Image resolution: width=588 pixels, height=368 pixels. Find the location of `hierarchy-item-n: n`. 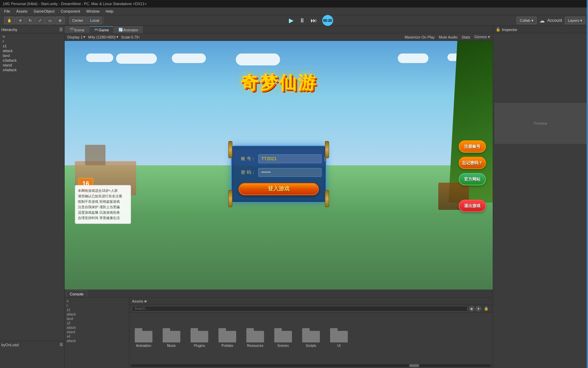

hierarchy-item-n: n is located at coordinates (32, 36).